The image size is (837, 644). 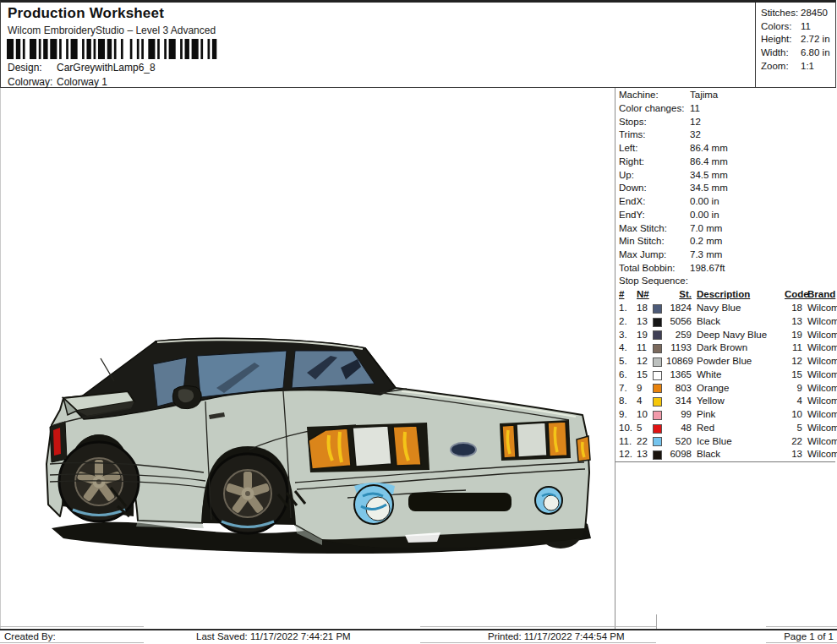 What do you see at coordinates (727, 229) in the screenshot?
I see `machine-row: Max Stitch:7.0 mm` at bounding box center [727, 229].